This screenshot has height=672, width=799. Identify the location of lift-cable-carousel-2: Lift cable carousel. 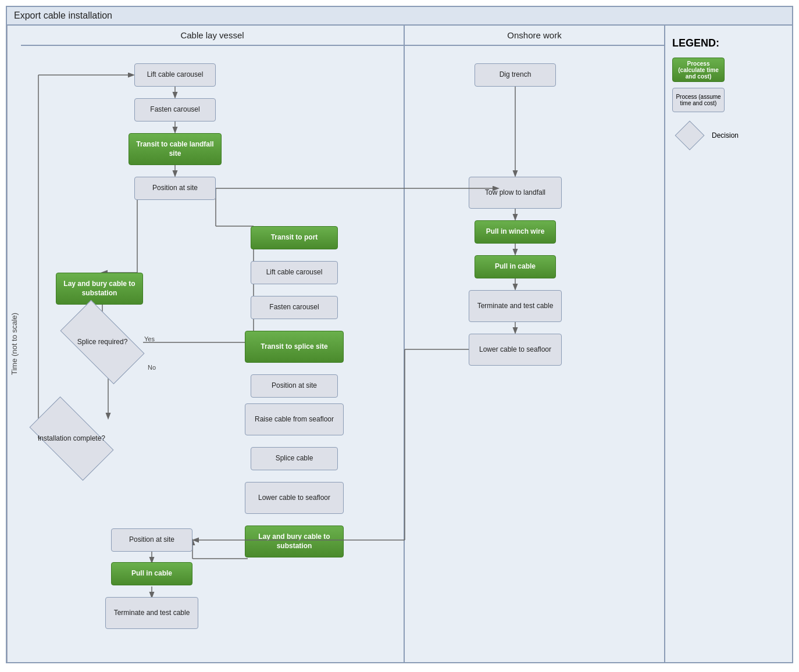
(294, 273).